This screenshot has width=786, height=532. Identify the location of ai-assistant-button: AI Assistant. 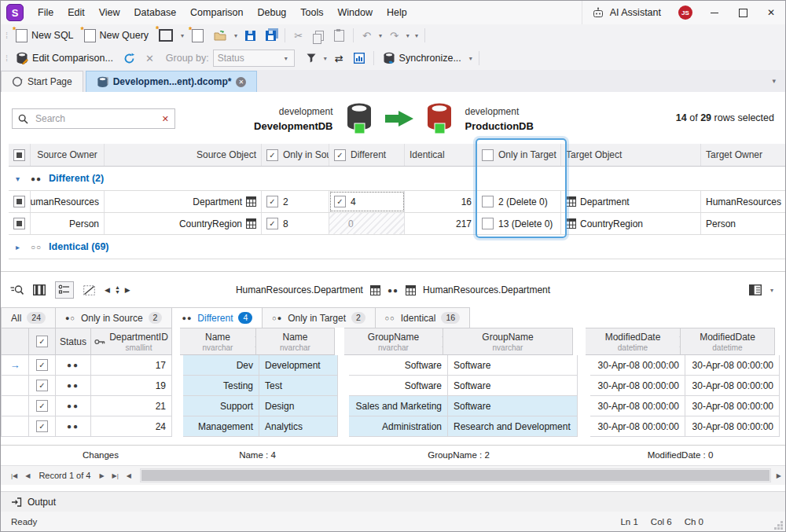
(626, 13).